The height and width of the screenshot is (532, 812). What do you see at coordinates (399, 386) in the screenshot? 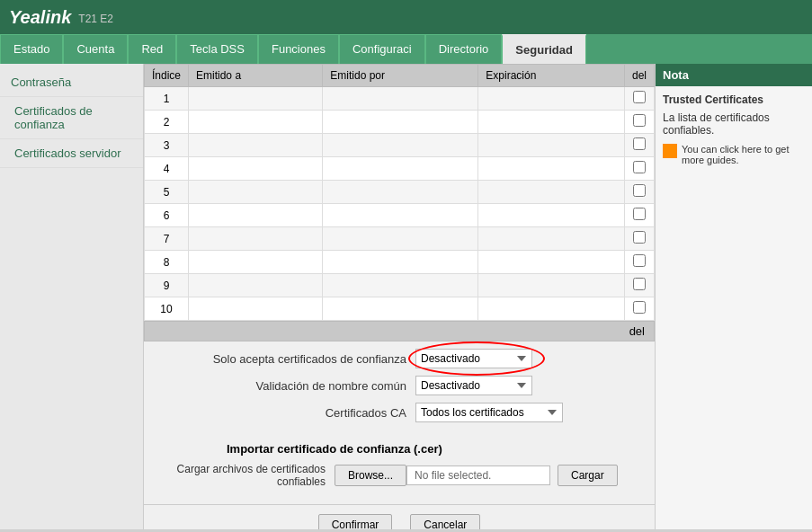
I see `form-row-validacion: Validación de nombre común Desactivado A…` at bounding box center [399, 386].